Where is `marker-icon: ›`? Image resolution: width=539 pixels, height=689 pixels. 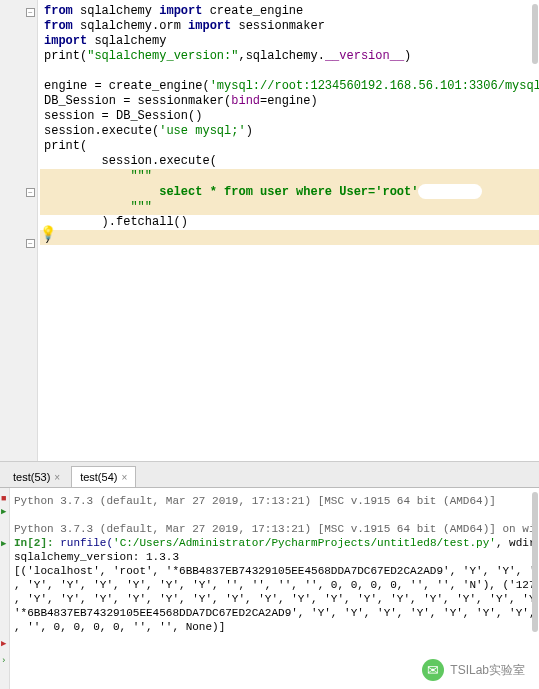
marker-icon: › is located at coordinates (4, 661).